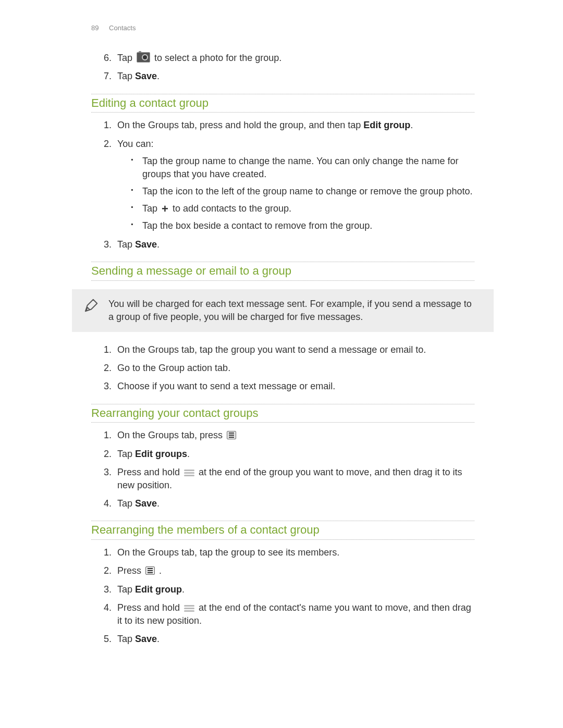 This screenshot has height=728, width=563. Describe the element at coordinates (308, 226) in the screenshot. I see `edit-bullet-4: Tap the box beside a contact to remove f…` at that location.